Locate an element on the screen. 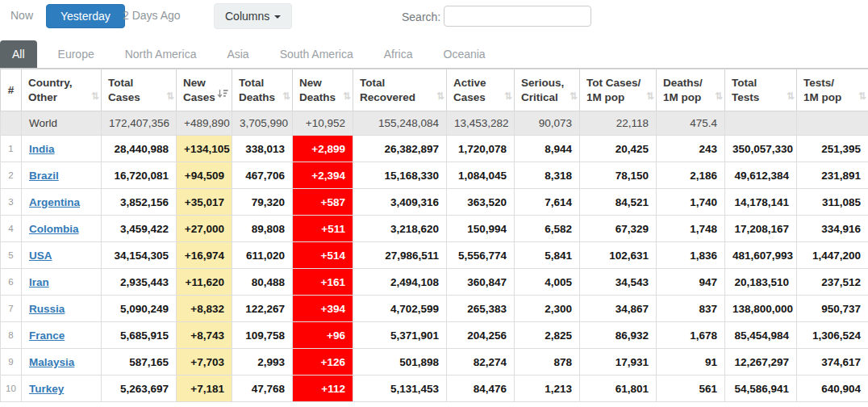  country-link: Russia is located at coordinates (47, 308).